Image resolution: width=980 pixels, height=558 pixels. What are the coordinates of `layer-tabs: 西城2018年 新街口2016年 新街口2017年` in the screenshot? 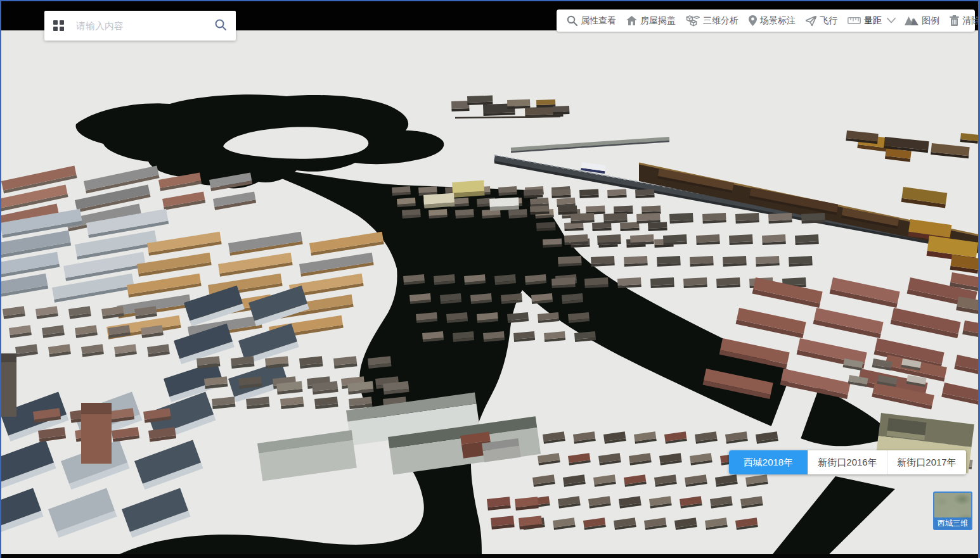 It's located at (848, 462).